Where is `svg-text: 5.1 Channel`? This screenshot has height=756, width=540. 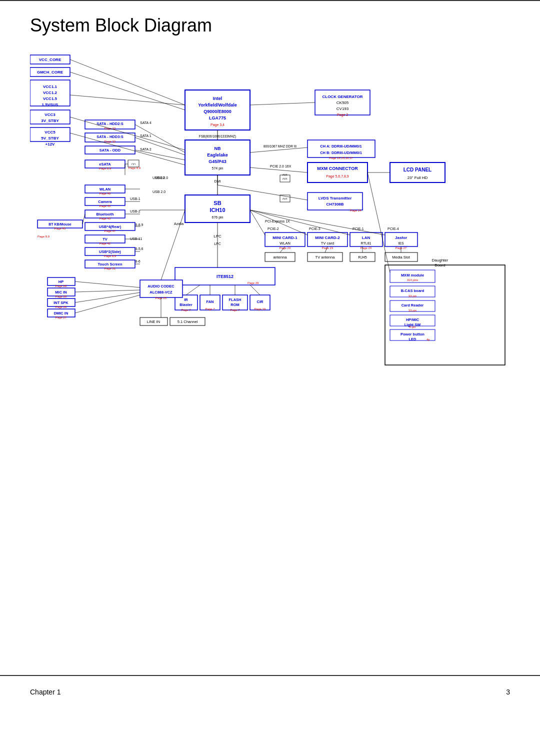
svg-text: 5.1 Channel is located at coordinates (188, 322).